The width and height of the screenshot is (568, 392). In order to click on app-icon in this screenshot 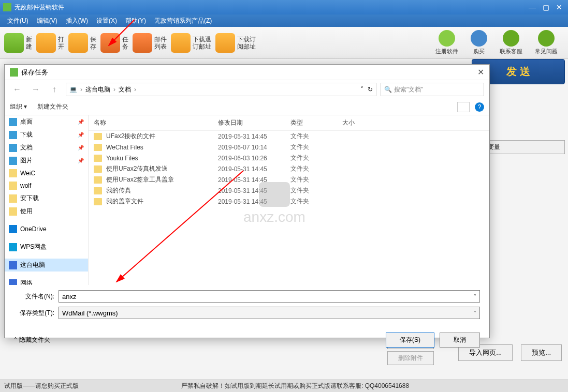, I will do `click(7, 7)`.